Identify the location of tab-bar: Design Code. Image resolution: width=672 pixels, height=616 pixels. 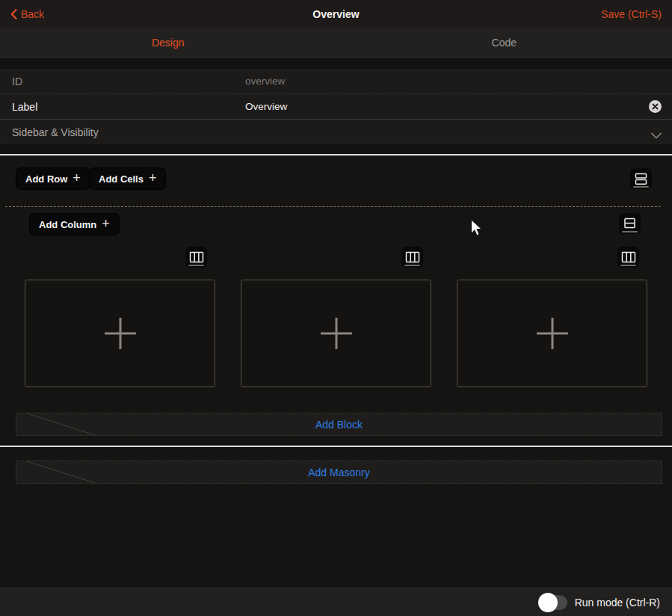
(336, 43).